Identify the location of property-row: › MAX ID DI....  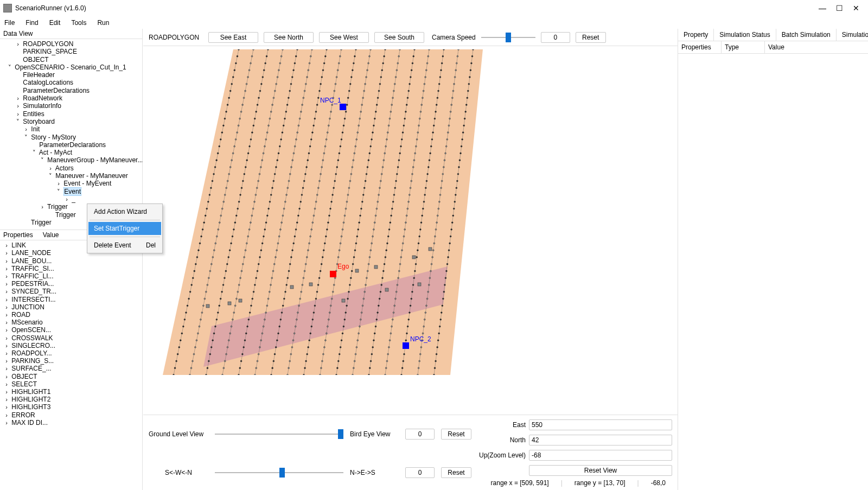
(71, 423).